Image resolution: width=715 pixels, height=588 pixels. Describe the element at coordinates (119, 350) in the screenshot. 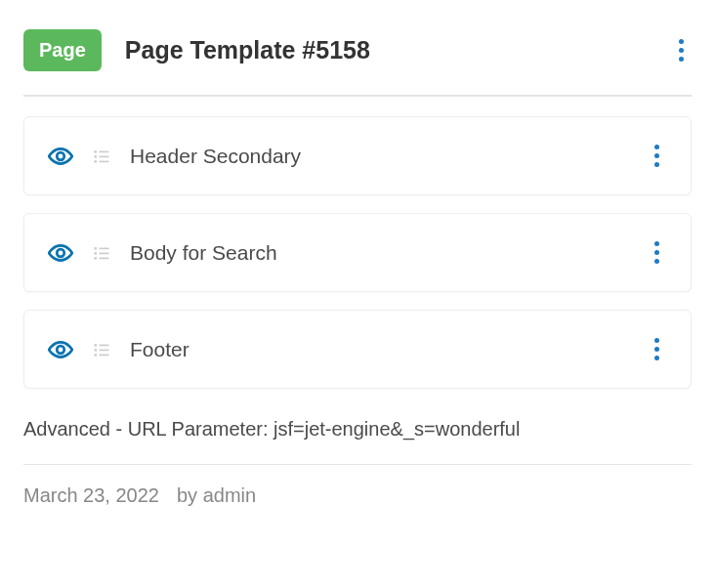

I see `item-left: Footer` at that location.